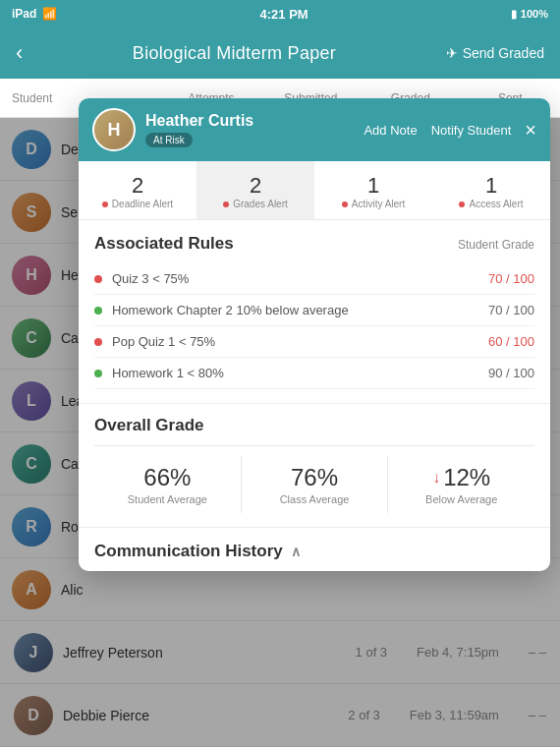 The height and width of the screenshot is (747, 560). I want to click on class-average-label: Class Average, so click(314, 499).